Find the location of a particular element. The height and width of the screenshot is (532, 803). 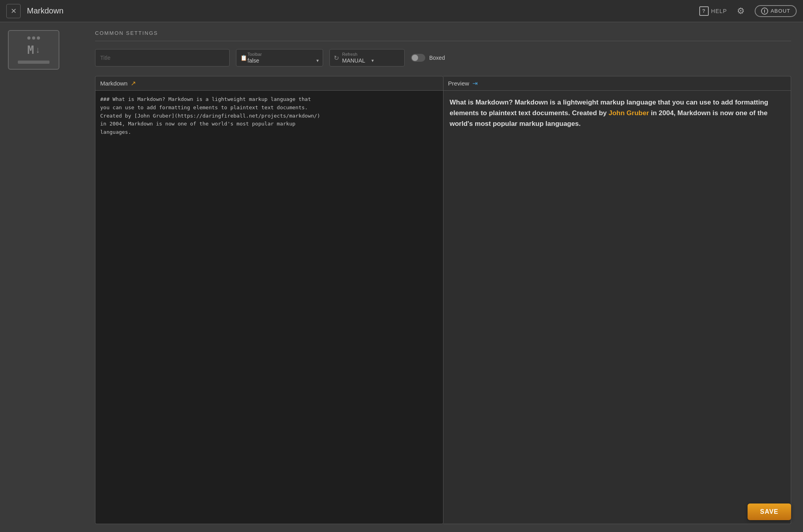

preview-panel-title: Preview is located at coordinates (459, 83).